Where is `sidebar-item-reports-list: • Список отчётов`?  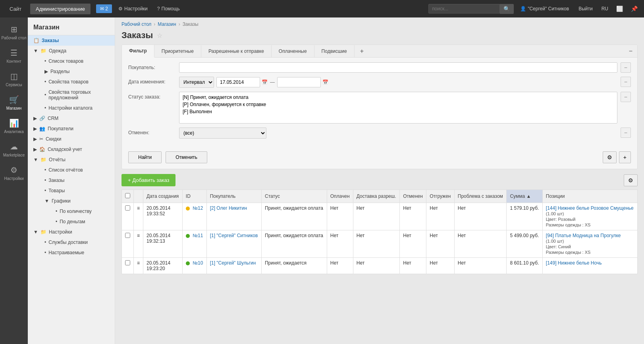
sidebar-item-reports-list: • Список отчётов is located at coordinates (74, 170).